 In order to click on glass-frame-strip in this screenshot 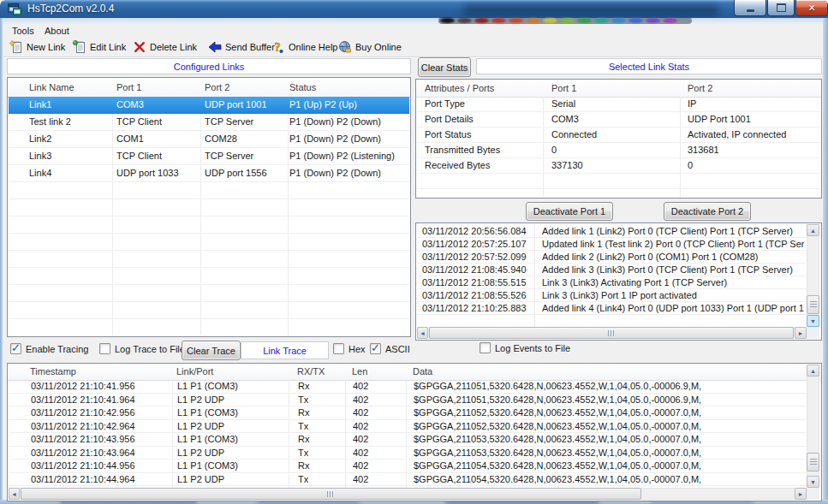, I will do `click(413, 21)`.